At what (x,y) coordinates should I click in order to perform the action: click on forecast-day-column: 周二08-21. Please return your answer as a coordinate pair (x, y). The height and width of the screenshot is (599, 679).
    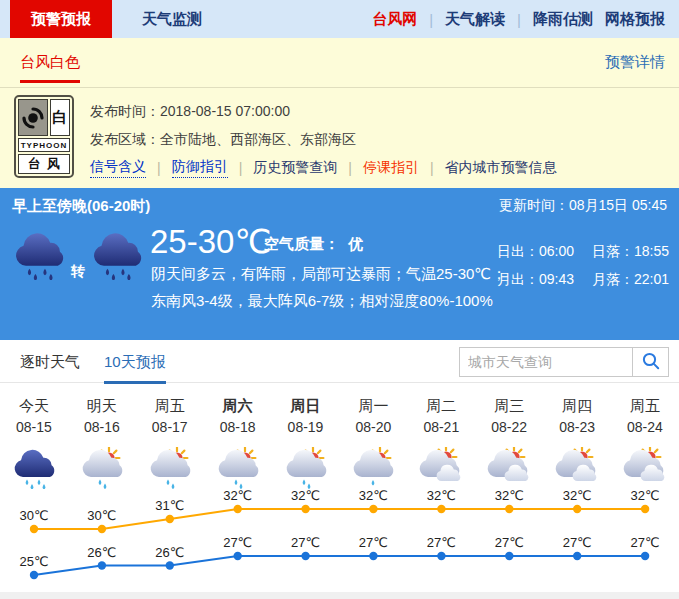
    Looking at the image, I should click on (441, 436).